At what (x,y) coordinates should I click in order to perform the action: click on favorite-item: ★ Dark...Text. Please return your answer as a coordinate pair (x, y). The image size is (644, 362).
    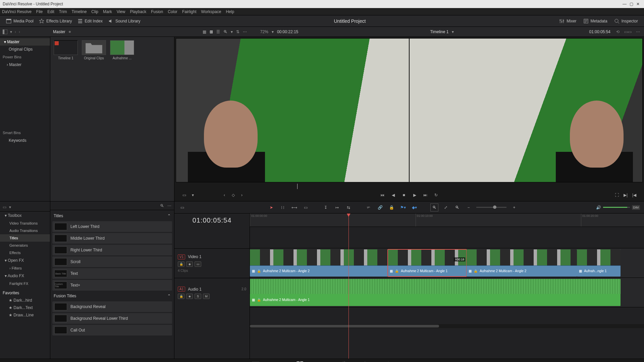
    Looking at the image, I should click on (25, 308).